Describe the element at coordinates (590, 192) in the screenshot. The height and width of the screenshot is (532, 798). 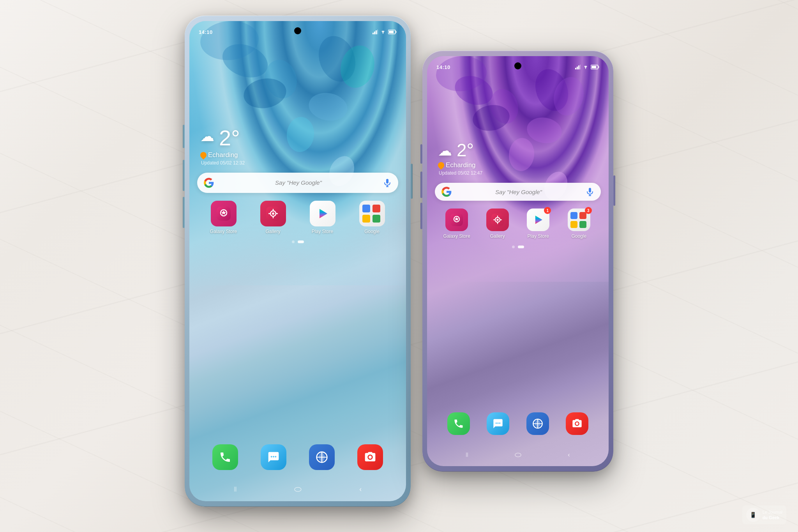
I see `mic-icon-right` at that location.